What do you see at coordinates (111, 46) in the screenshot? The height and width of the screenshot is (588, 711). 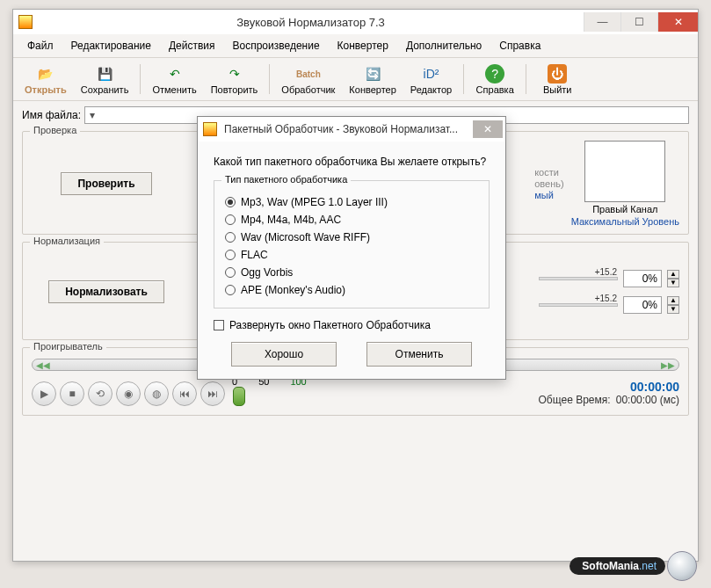 I see `menu-edit: Редактирование` at bounding box center [111, 46].